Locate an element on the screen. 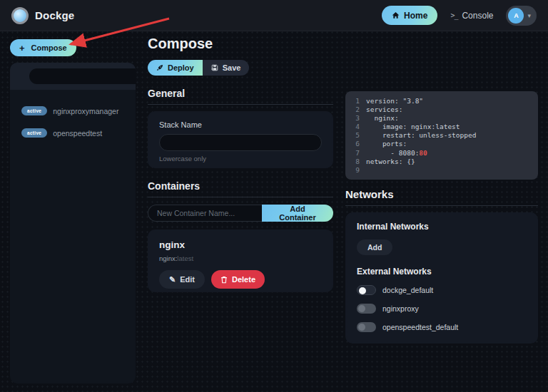 The image size is (548, 392). avatar: A is located at coordinates (516, 16).